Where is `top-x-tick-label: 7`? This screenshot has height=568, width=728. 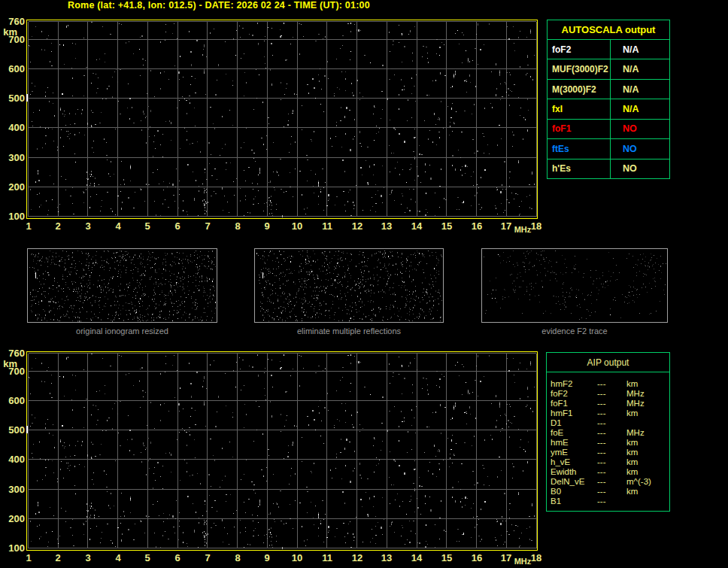
top-x-tick-label: 7 is located at coordinates (208, 226).